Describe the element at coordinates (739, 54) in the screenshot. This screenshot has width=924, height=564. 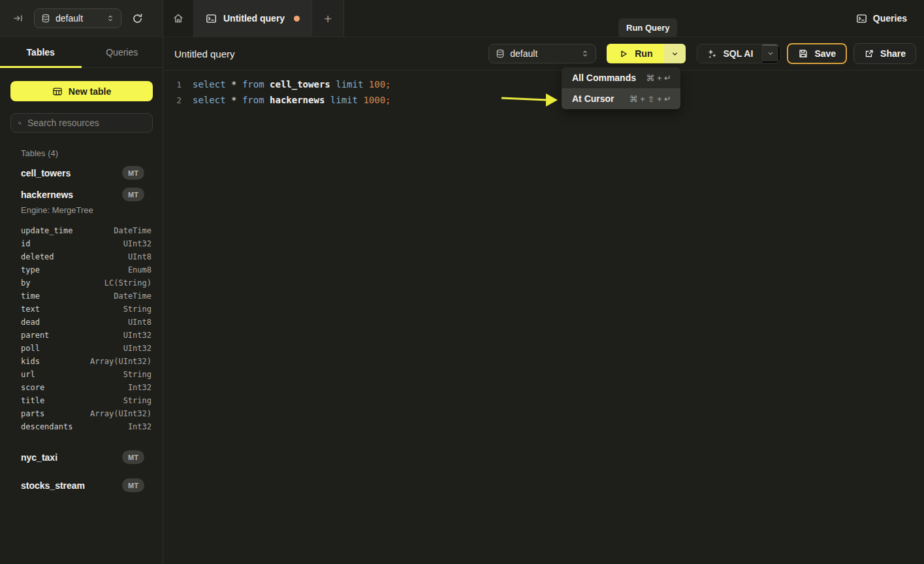
I see `sql-ai-button-group: SQL AI` at that location.